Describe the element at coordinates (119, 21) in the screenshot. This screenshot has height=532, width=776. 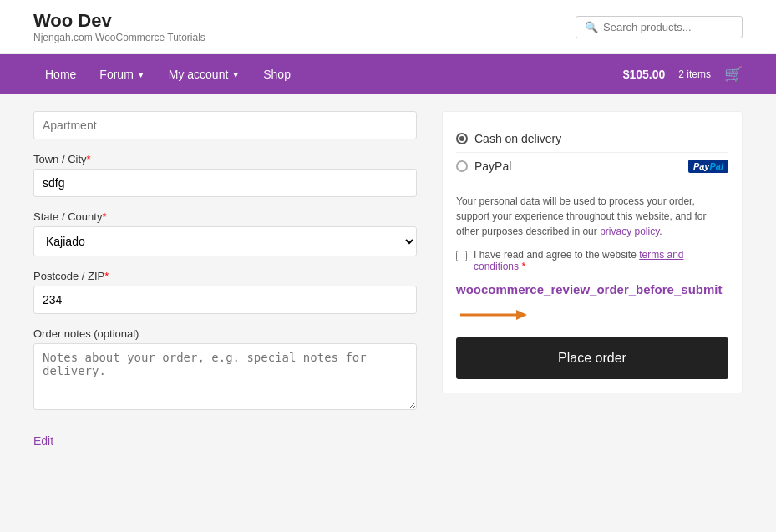
I see `site-title: Woo Dev` at that location.